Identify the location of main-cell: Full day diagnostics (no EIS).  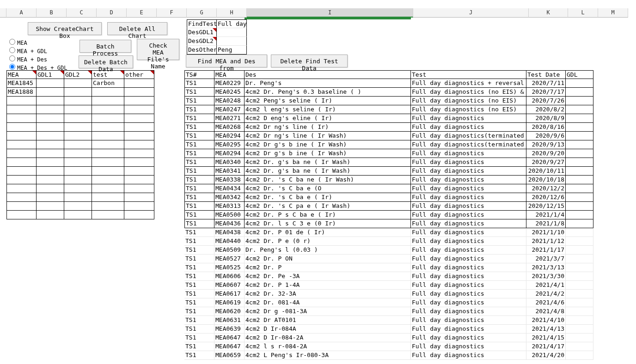
(469, 101).